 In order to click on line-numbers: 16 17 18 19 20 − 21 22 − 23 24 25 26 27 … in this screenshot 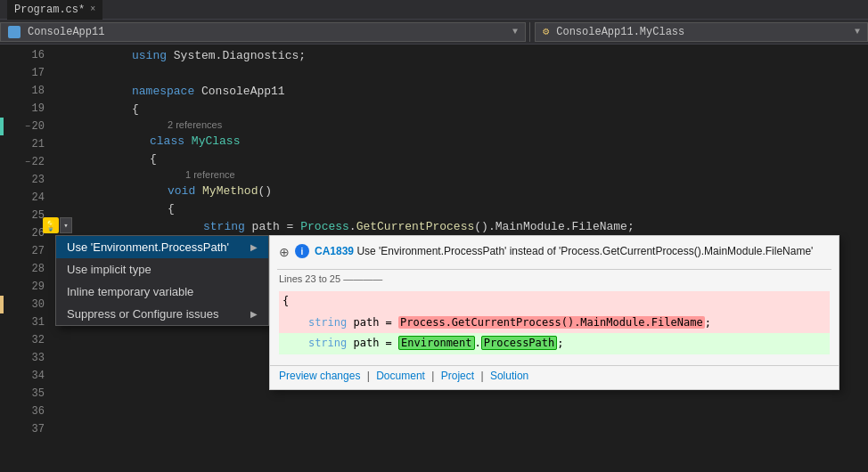, I will do `click(27, 258)`.